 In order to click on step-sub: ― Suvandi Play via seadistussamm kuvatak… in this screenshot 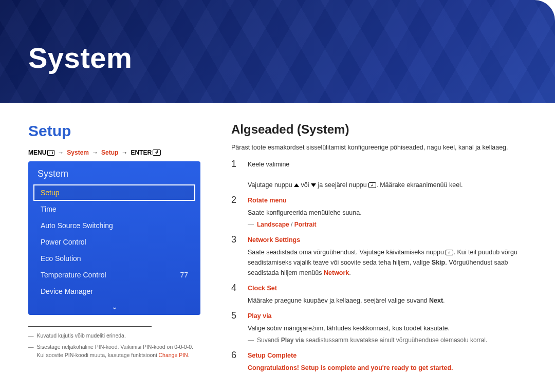, I will do `click(387, 340)`.